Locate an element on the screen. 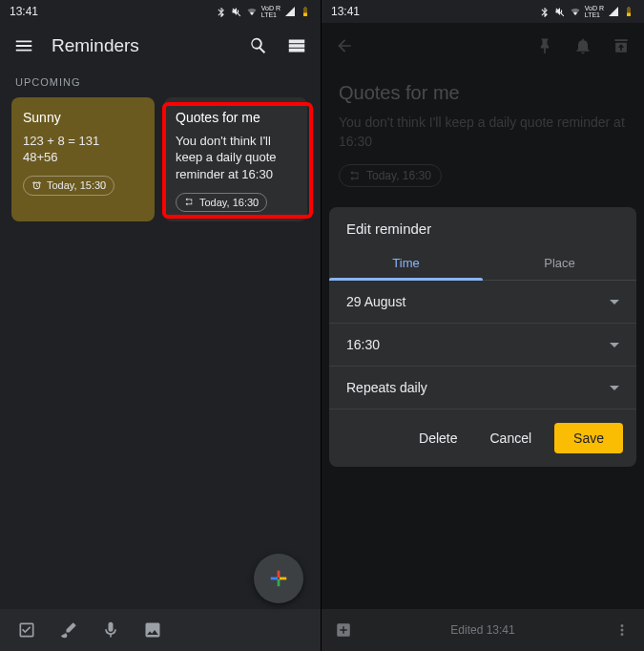 The image size is (644, 651). chip-text: Today, 15:30 is located at coordinates (76, 185).